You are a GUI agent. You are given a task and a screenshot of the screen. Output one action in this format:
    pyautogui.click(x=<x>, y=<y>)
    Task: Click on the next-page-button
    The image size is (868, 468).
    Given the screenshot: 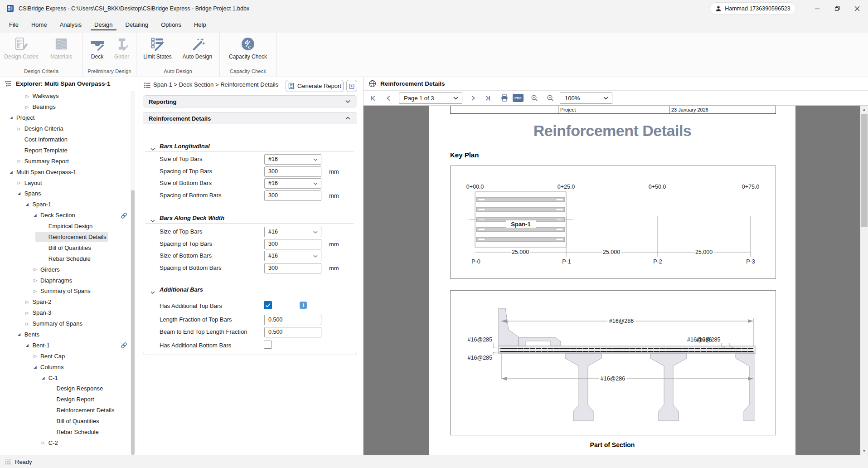 What is the action you would take?
    pyautogui.click(x=473, y=98)
    